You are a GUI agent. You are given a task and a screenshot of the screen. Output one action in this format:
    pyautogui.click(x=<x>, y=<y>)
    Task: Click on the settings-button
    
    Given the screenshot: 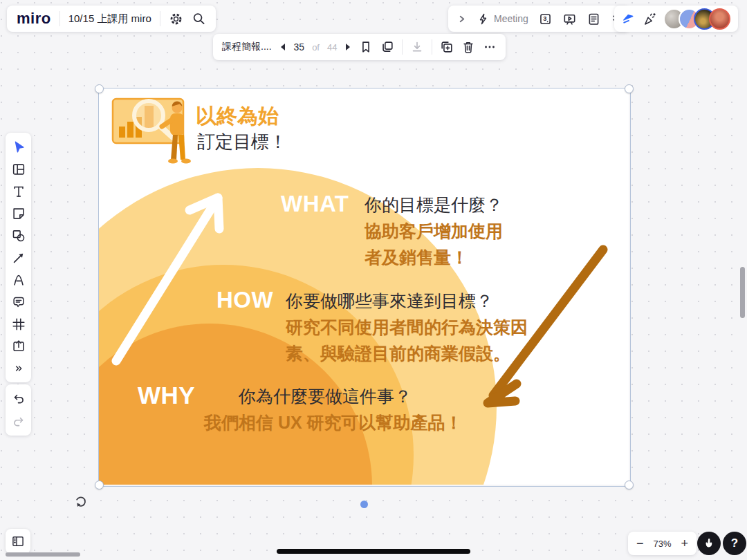 What is the action you would take?
    pyautogui.click(x=176, y=19)
    